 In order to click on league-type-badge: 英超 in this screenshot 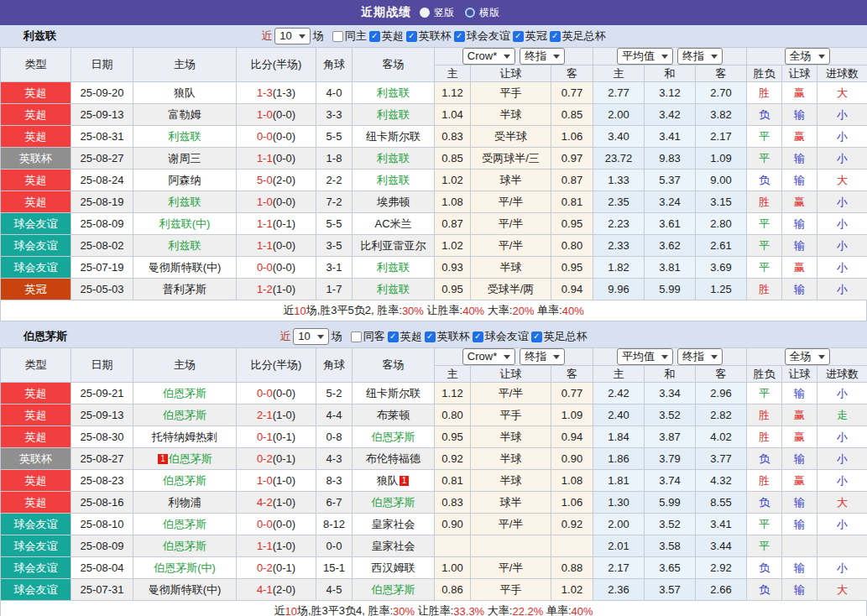, I will do `click(36, 202)`.